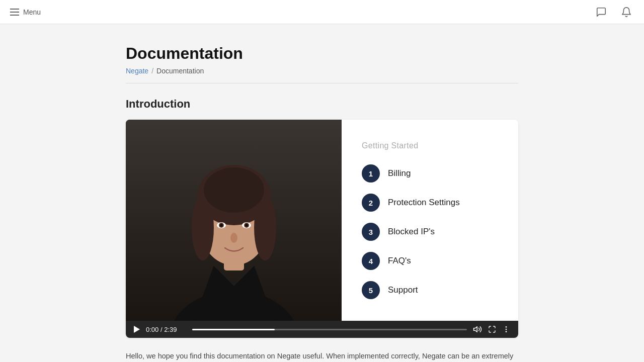  I want to click on step-number-2: 2, so click(371, 203).